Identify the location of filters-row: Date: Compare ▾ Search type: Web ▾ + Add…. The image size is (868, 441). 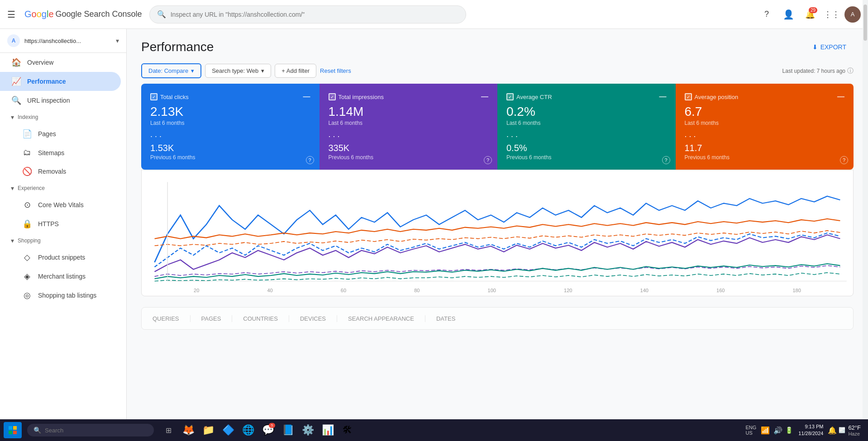
(497, 71).